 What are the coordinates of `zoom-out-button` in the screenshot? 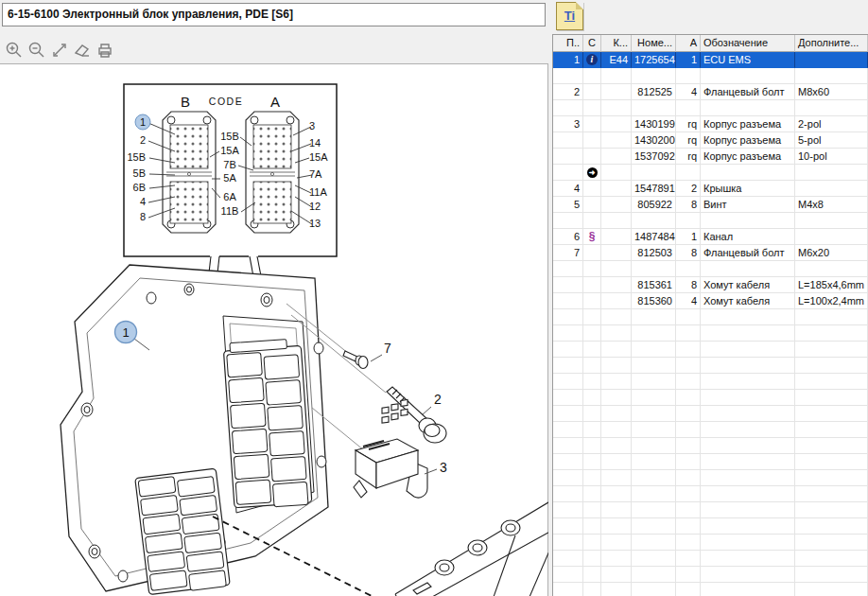 It's located at (36, 49).